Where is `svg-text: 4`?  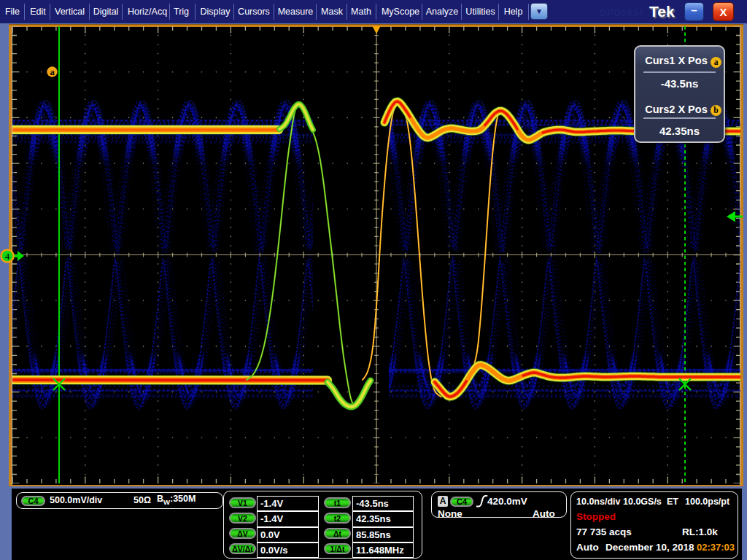 svg-text: 4 is located at coordinates (7, 257).